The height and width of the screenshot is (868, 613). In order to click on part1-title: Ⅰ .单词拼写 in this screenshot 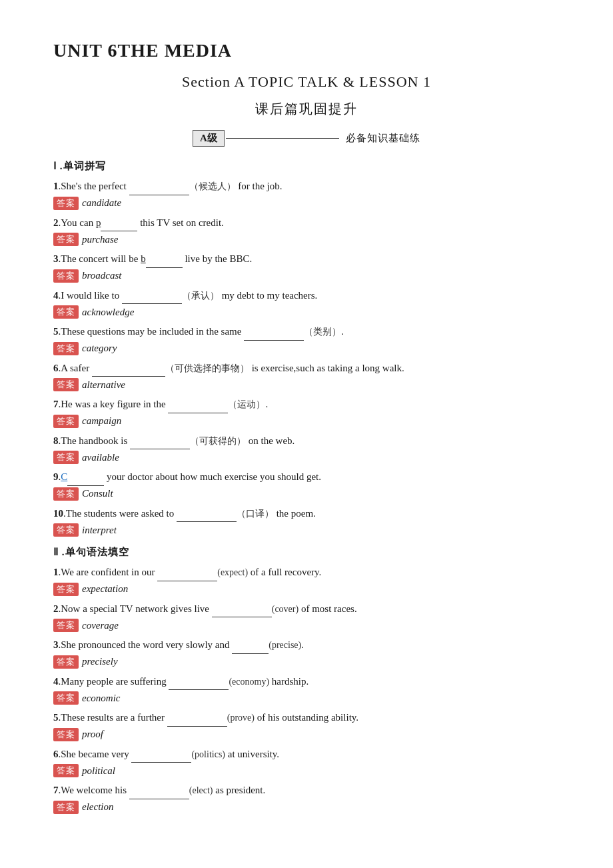, I will do `click(306, 167)`.